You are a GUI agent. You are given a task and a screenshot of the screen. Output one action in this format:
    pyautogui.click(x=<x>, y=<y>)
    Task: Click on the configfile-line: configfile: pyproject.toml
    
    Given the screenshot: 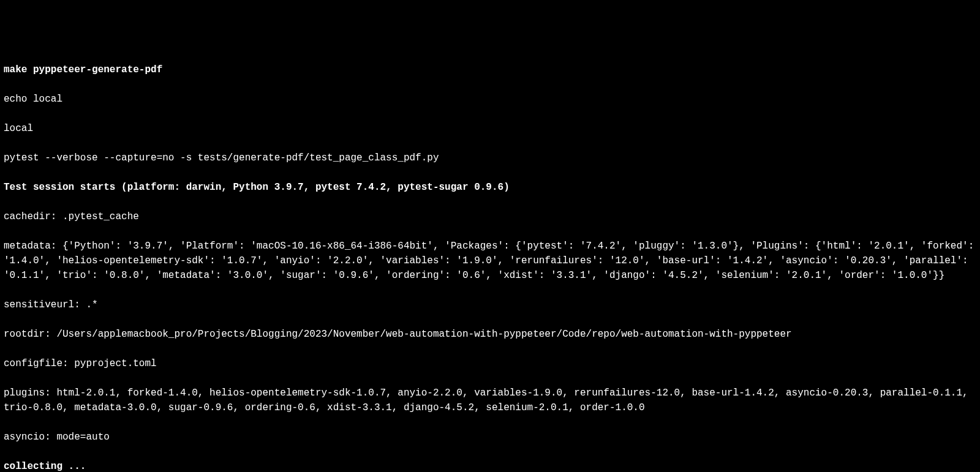 What is the action you would take?
    pyautogui.click(x=490, y=364)
    